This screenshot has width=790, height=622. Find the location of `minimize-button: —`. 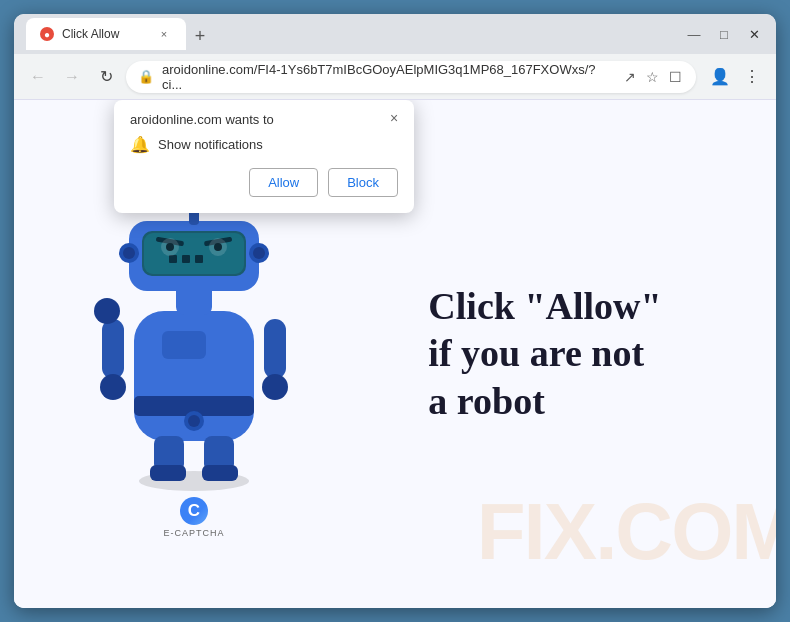

minimize-button: — is located at coordinates (694, 34).